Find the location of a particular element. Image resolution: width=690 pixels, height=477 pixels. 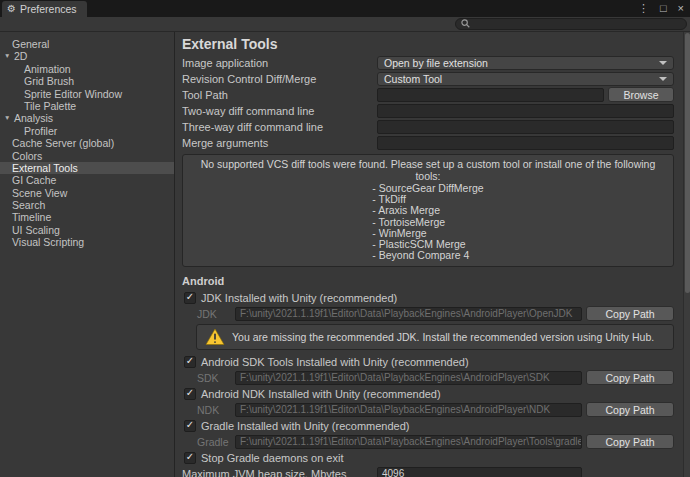

sidebar-item-visual-scripting: Visual Scripting is located at coordinates (87, 242).